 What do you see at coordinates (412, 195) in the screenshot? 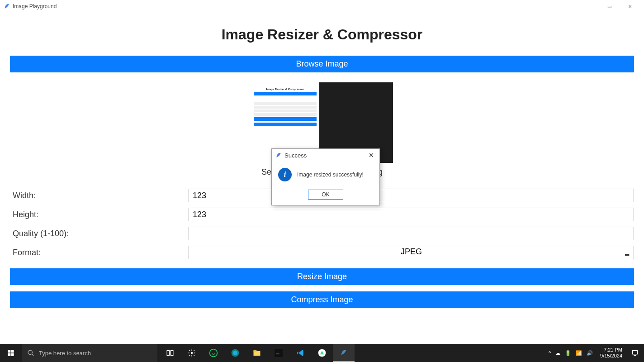
I see `width-input` at bounding box center [412, 195].